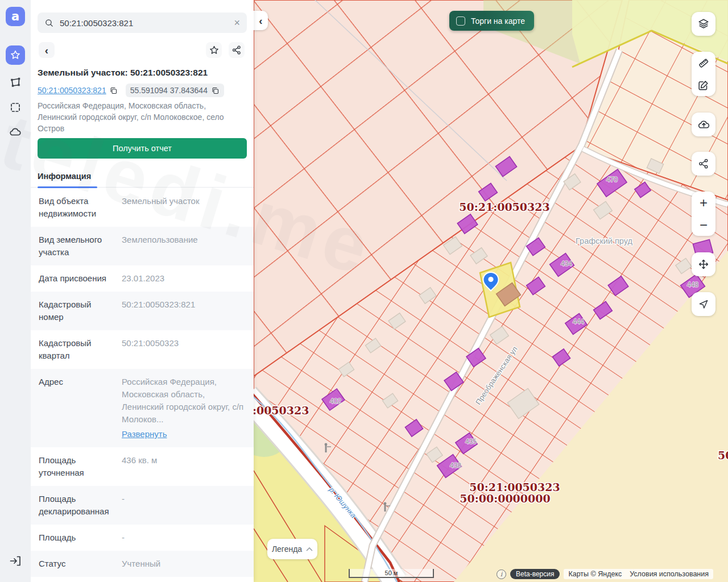 Image resolution: width=728 pixels, height=582 pixels. Describe the element at coordinates (77, 90) in the screenshot. I see `cadastral-number-link: 50:21:0050323:821` at that location.